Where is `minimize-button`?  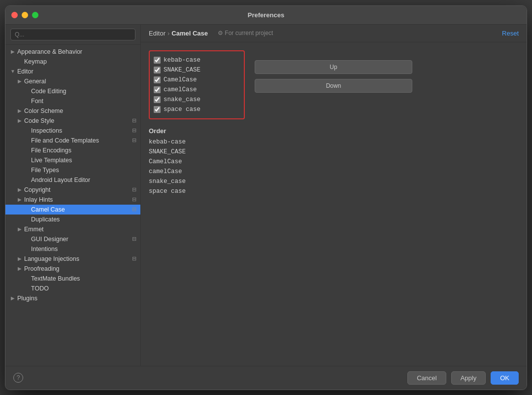 minimize-button is located at coordinates (25, 15).